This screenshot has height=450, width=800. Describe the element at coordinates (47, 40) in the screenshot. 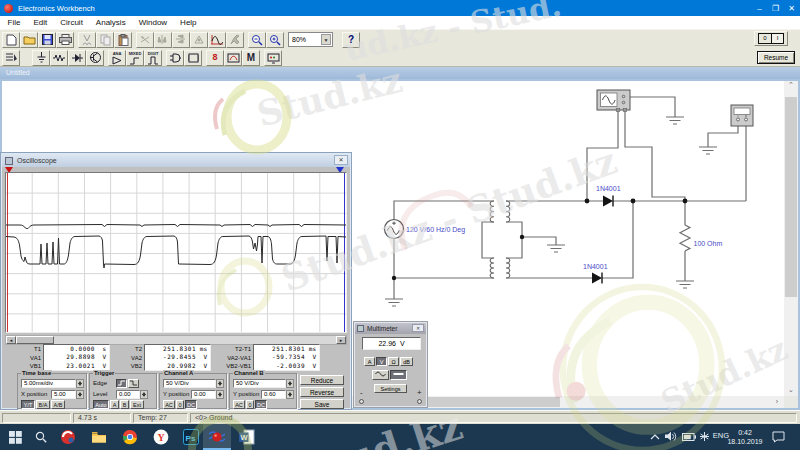

I see `save-button` at that location.